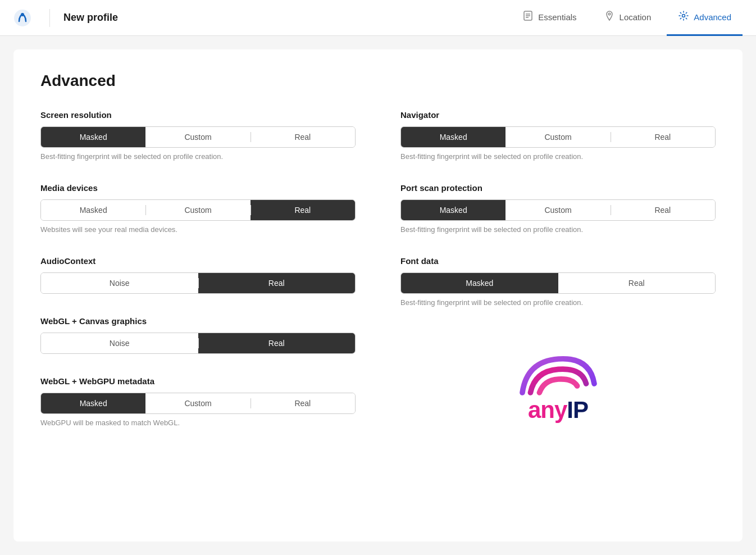 The height and width of the screenshot is (555, 756). What do you see at coordinates (120, 283) in the screenshot?
I see `audio-context-noise: Noise` at bounding box center [120, 283].